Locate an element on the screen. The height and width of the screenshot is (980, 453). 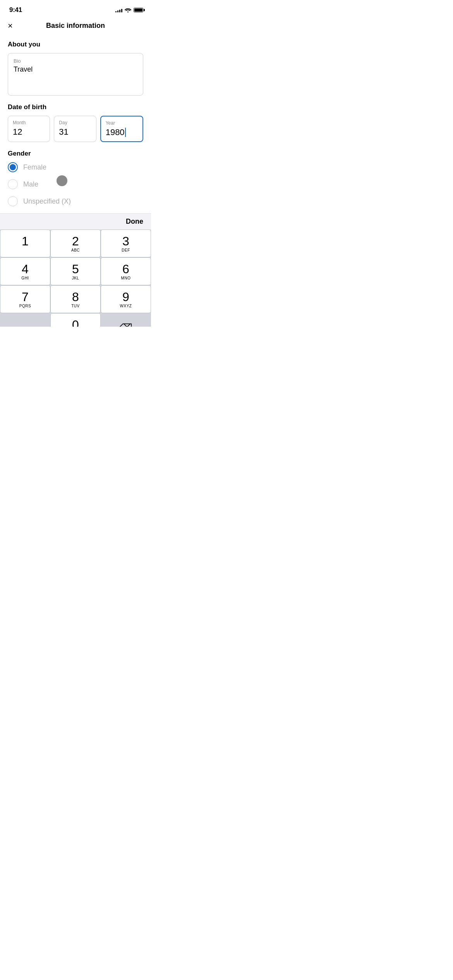
gender-option-unspecified: Unspecified (X) is located at coordinates (76, 201).